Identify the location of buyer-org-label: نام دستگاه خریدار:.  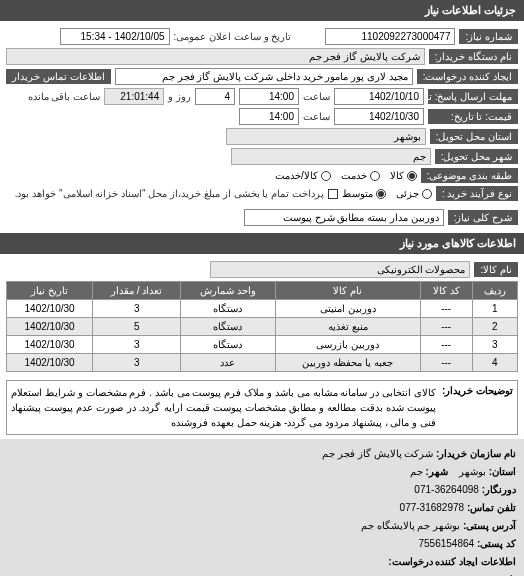
(474, 56).